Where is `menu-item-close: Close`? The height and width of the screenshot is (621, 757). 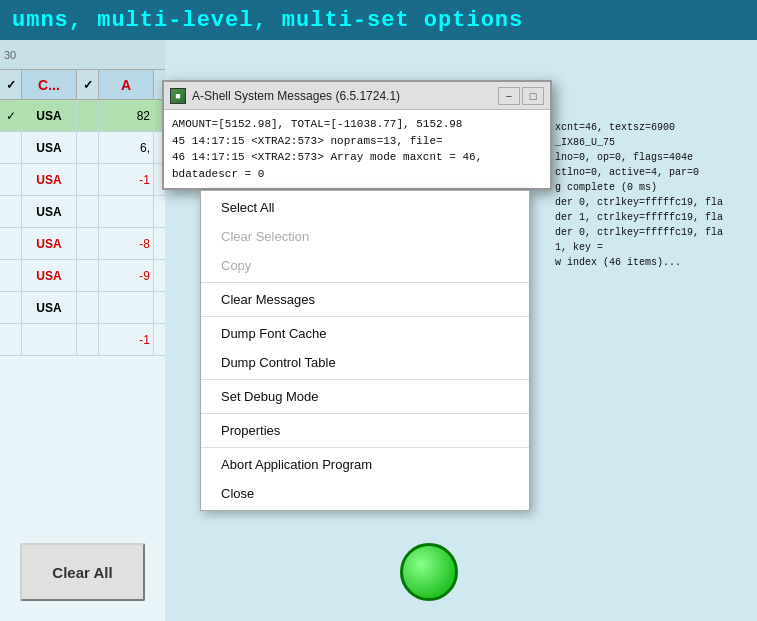 menu-item-close: Close is located at coordinates (365, 494).